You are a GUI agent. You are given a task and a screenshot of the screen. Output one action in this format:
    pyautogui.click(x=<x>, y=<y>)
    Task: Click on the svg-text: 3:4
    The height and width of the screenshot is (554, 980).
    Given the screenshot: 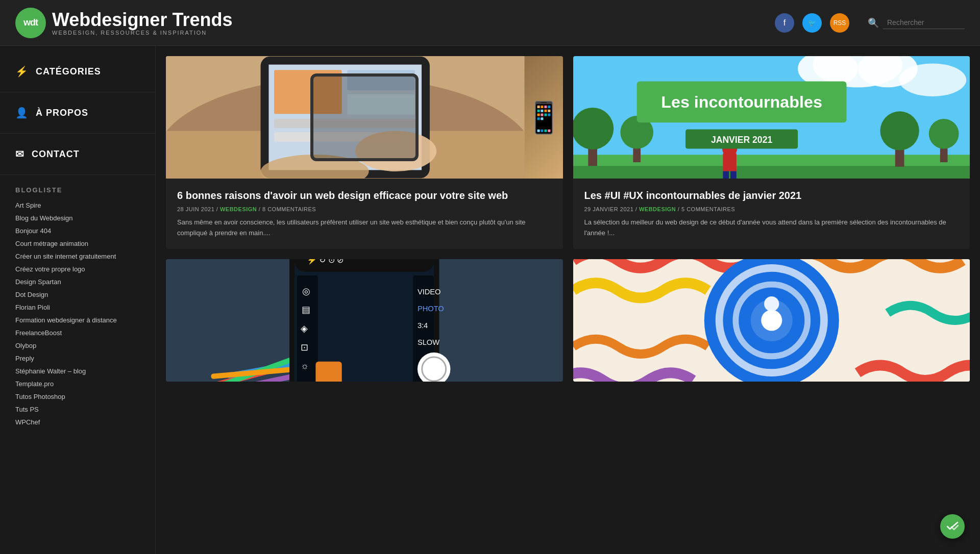 What is the action you would take?
    pyautogui.click(x=423, y=325)
    